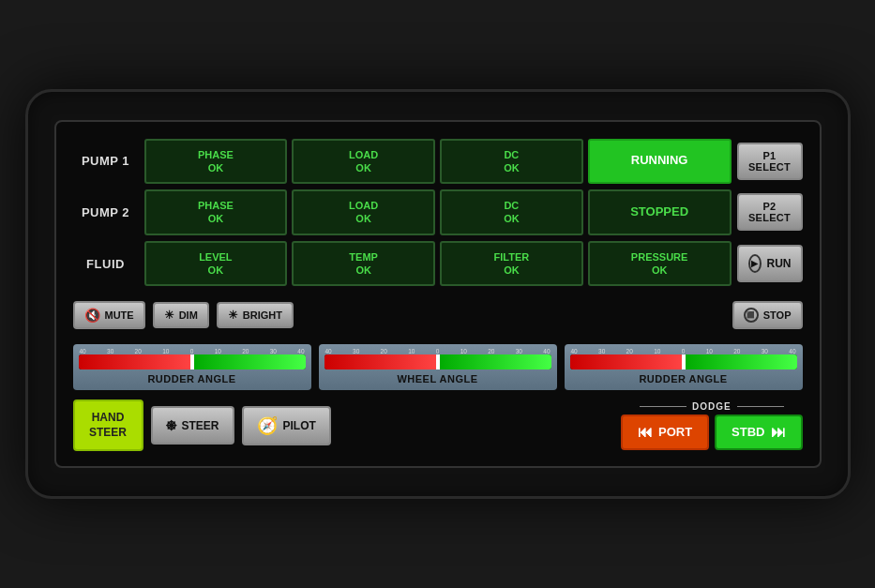  I want to click on pump1-cells: PHASEOK LOADOK DCOK RUNNING, so click(438, 161).